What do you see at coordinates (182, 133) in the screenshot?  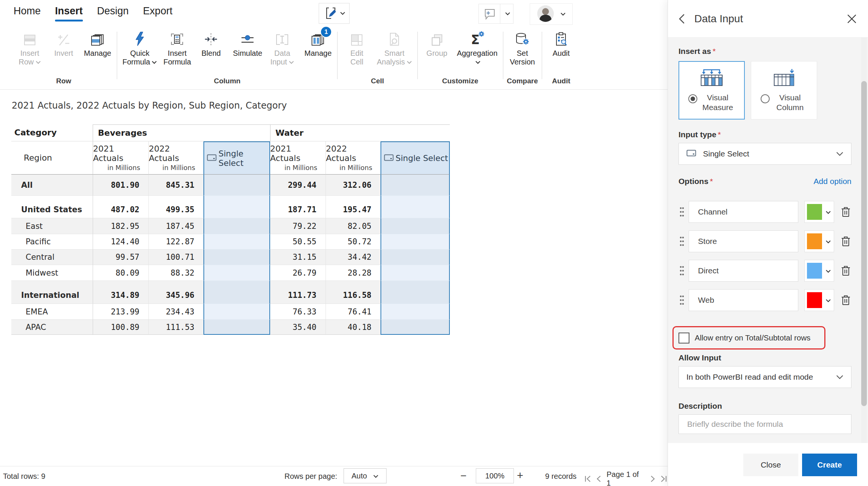 I see `pivot-group-header-beverages: Beverages` at bounding box center [182, 133].